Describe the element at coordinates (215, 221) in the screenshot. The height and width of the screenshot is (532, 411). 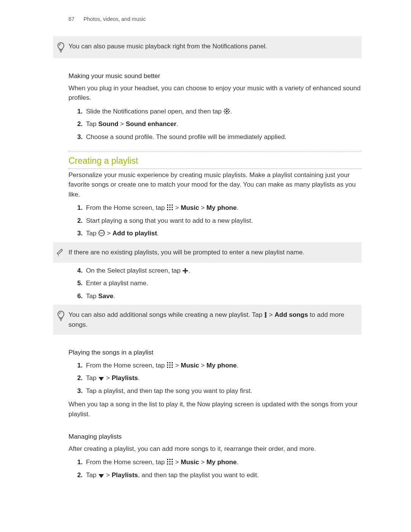
I see `playlist-steps-a: From the Home screen, tap > Music > My p…` at that location.